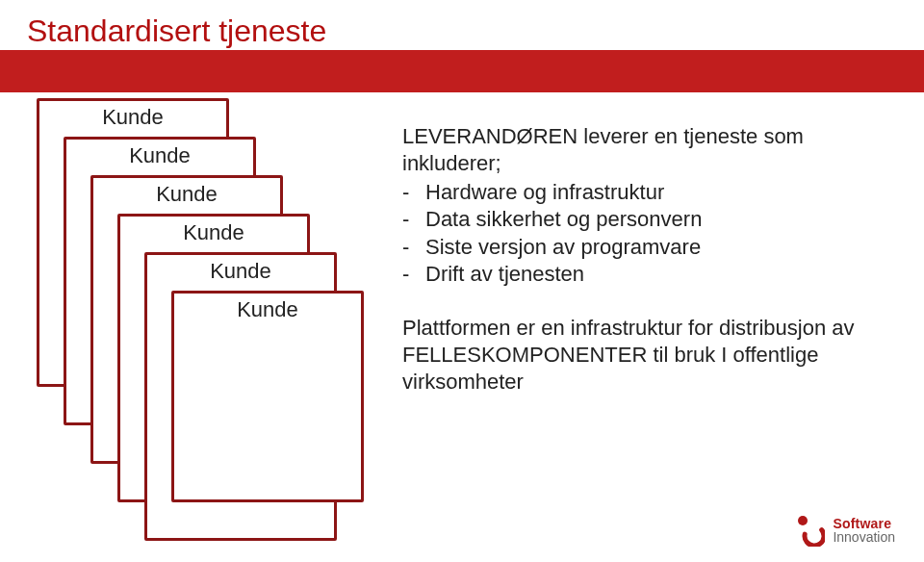  What do you see at coordinates (645, 274) in the screenshot?
I see `bullet-text: Drift av tjenesten` at bounding box center [645, 274].